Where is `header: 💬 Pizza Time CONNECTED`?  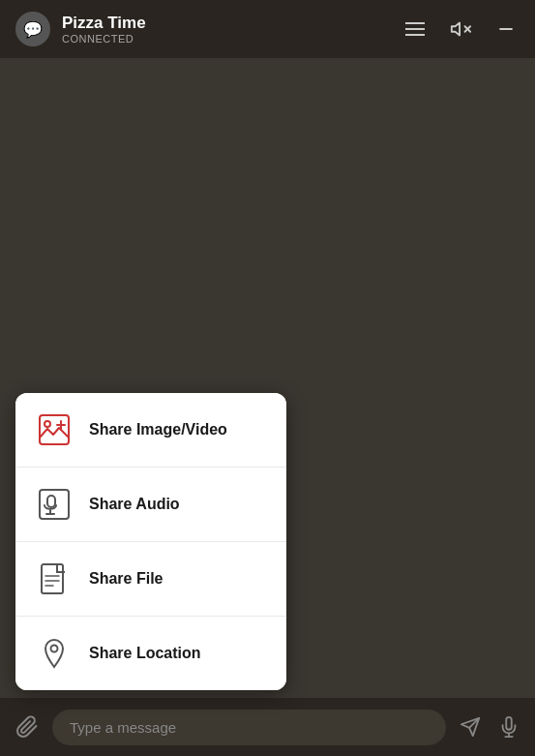 header: 💬 Pizza Time CONNECTED is located at coordinates (267, 29).